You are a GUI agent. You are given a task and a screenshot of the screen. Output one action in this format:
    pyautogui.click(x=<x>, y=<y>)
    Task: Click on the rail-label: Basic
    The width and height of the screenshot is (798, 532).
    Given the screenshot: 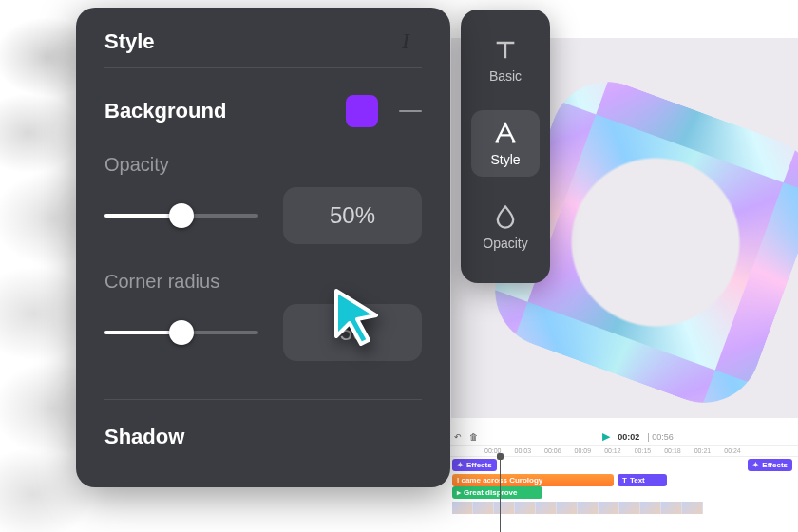 What is the action you would take?
    pyautogui.click(x=505, y=76)
    